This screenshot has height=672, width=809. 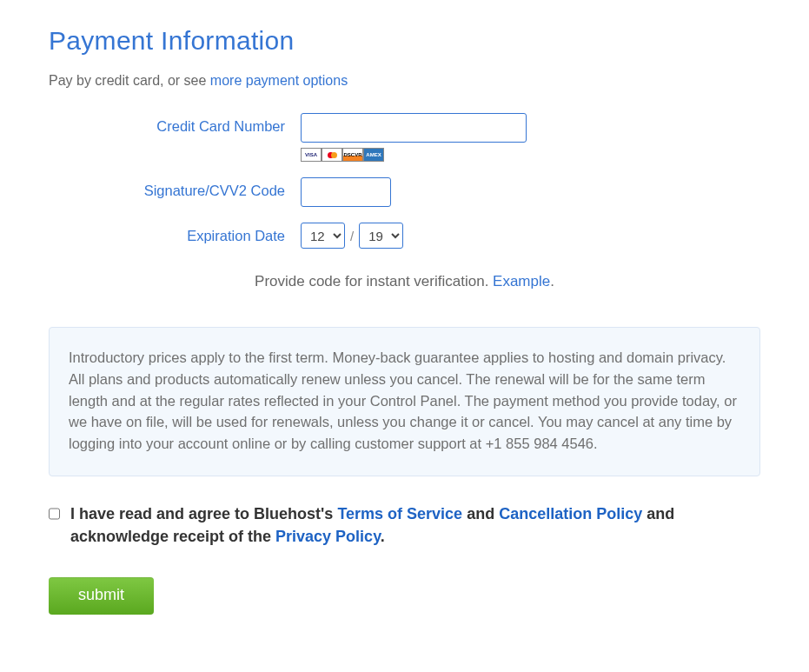 What do you see at coordinates (346, 192) in the screenshot?
I see `cvv-input` at bounding box center [346, 192].